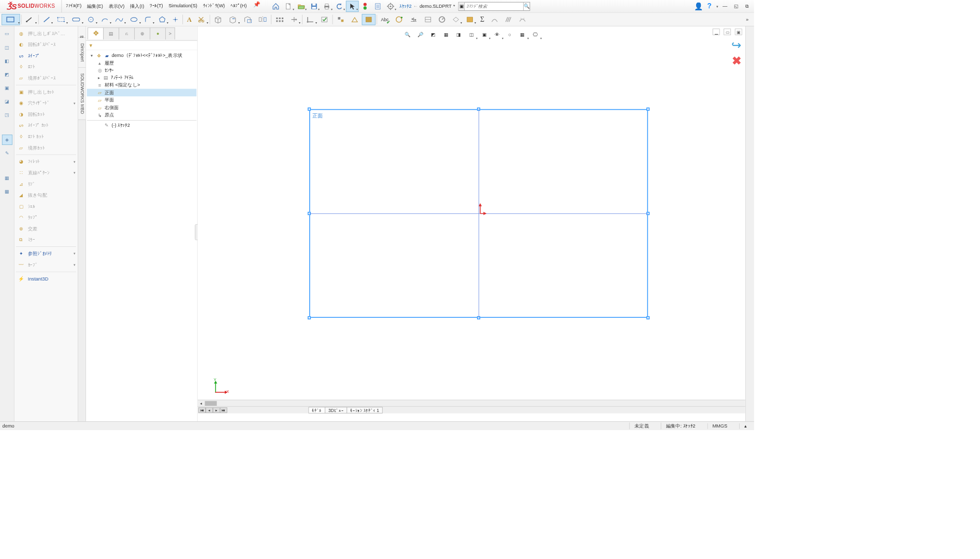  What do you see at coordinates (201, 20) in the screenshot?
I see `trim-tool` at bounding box center [201, 20].